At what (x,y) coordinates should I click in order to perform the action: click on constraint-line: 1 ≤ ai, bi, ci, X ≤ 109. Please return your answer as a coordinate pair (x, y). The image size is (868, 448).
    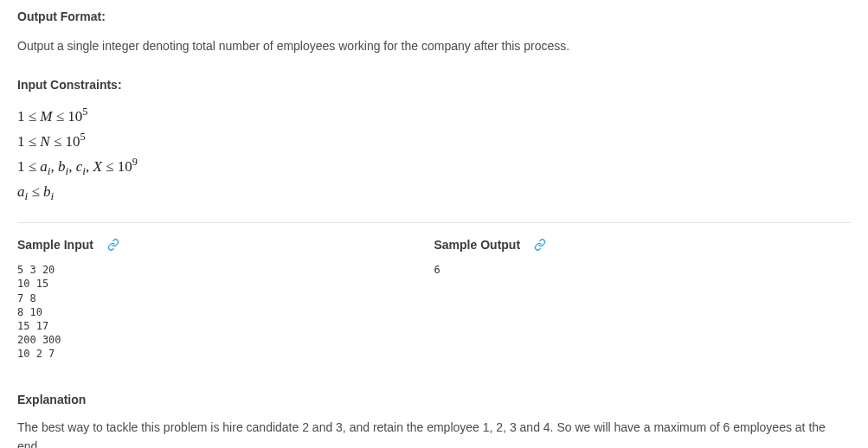
    Looking at the image, I should click on (434, 168).